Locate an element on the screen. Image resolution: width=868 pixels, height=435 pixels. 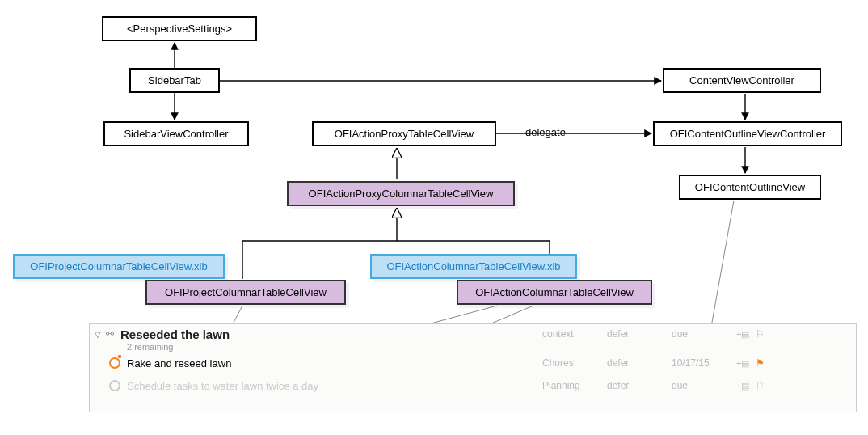
row-title: Schedule tasks to water lawn twice a day is located at coordinates (223, 386).